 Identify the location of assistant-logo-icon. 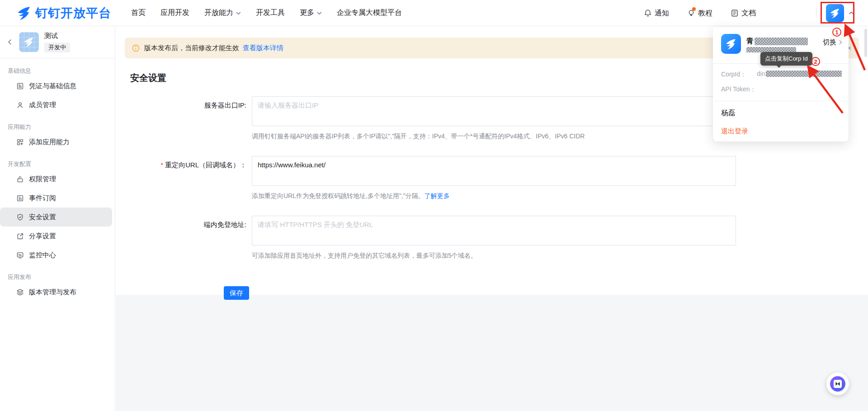
(838, 384).